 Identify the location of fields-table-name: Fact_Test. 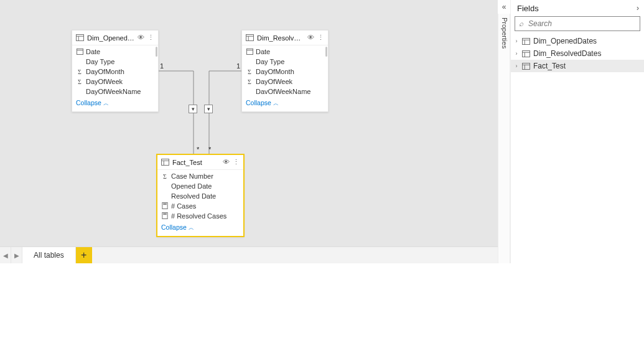
(549, 66).